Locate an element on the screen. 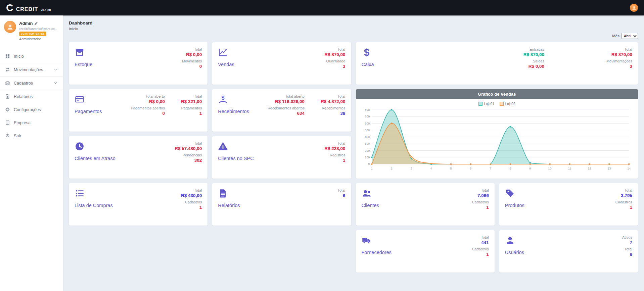 The image size is (644, 291). archive-icon is located at coordinates (80, 52).